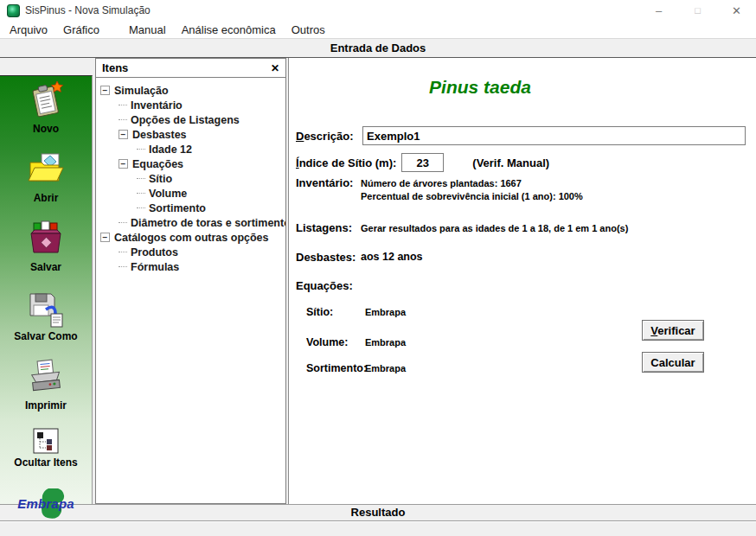 The height and width of the screenshot is (536, 756). I want to click on tree-item-label: Desbastes, so click(159, 135).